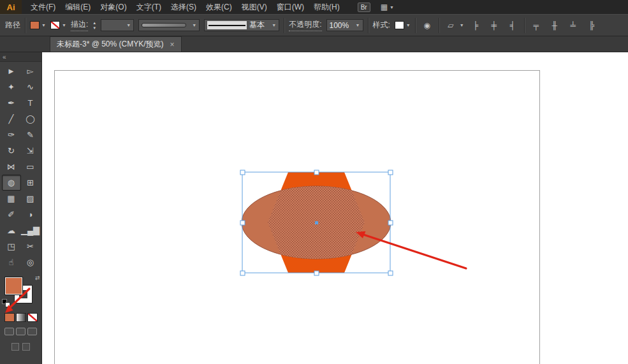 This screenshot has width=628, height=364. Describe the element at coordinates (11, 135) in the screenshot. I see `paintbrush-tool-button: ✑` at that location.